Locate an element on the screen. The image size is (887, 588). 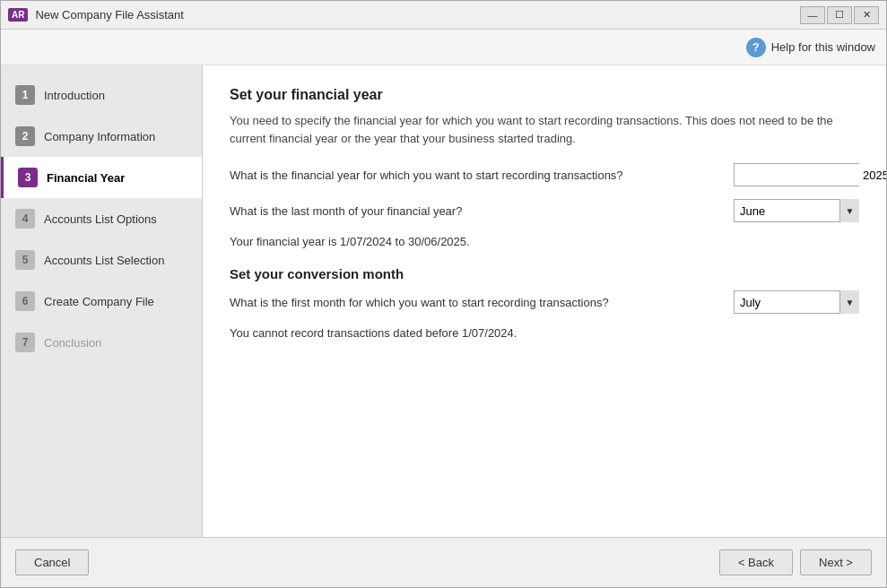
sidebar-label-accounts-list-options: Accounts List Options is located at coordinates (100, 219).